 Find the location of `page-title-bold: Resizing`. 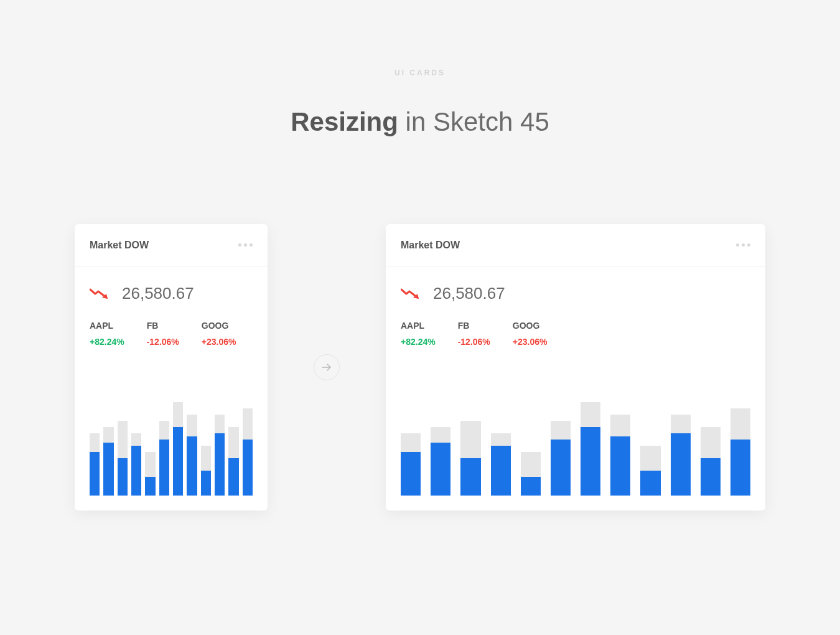

page-title-bold: Resizing is located at coordinates (345, 122).